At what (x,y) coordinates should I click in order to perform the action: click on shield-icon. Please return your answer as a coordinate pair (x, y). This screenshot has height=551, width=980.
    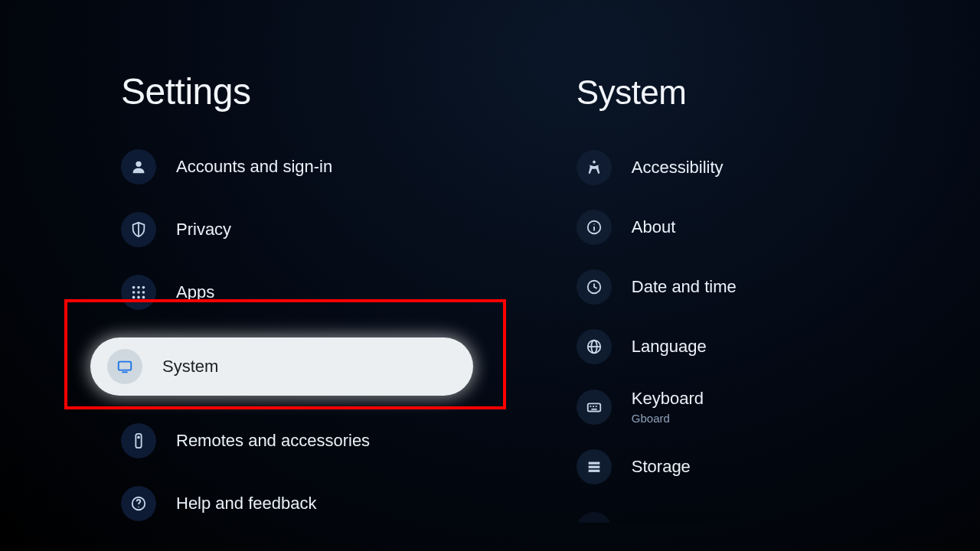
    Looking at the image, I should click on (139, 230).